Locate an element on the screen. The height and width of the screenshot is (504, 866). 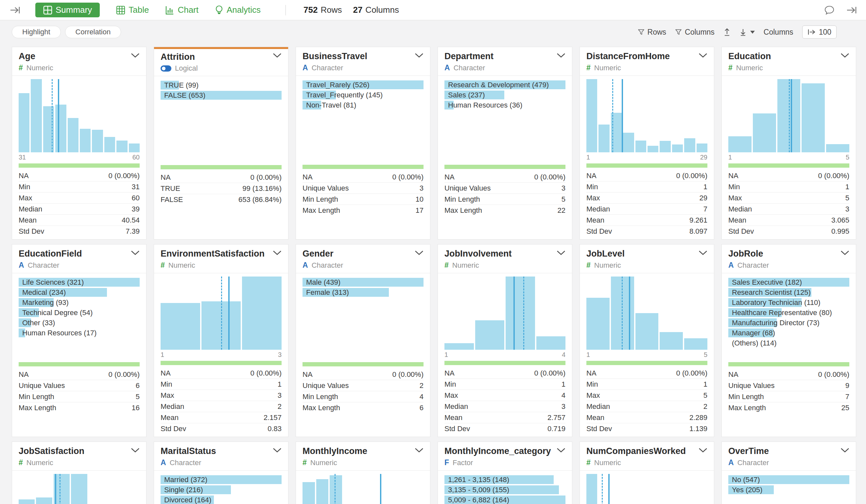
filter-columns-button: Columns is located at coordinates (695, 32).